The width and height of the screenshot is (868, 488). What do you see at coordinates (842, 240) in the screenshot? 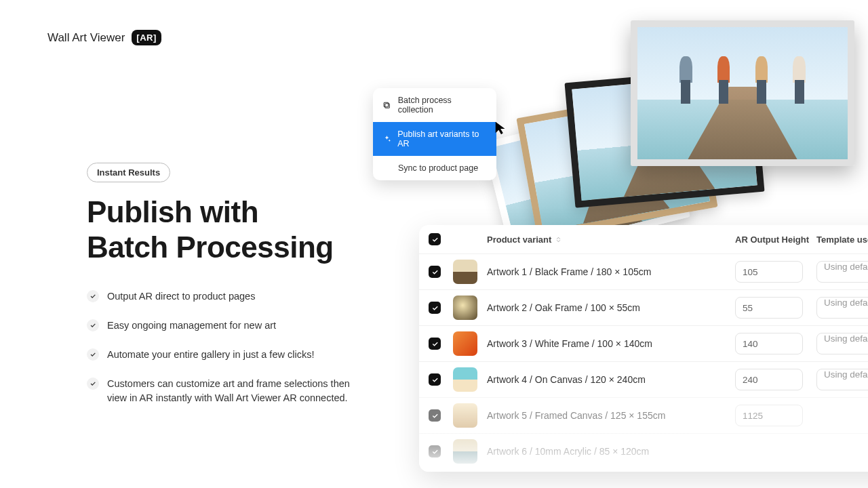
I see `col-template-used: Template used` at bounding box center [842, 240].